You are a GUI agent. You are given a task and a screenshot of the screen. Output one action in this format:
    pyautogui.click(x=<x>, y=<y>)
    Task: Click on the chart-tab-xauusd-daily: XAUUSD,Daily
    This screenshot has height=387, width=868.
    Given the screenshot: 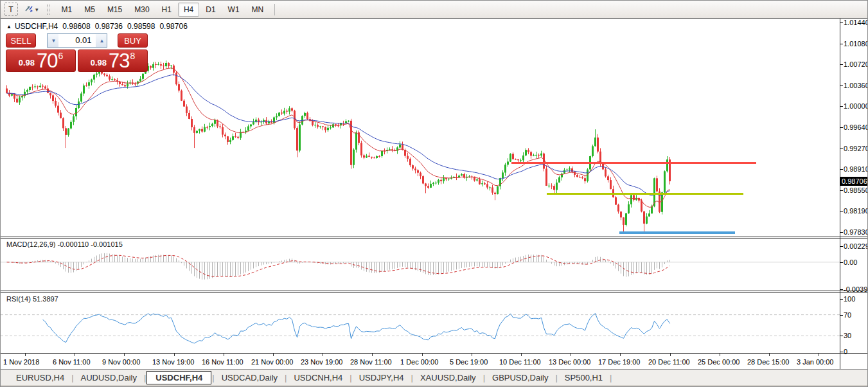 What is the action you would take?
    pyautogui.click(x=448, y=378)
    